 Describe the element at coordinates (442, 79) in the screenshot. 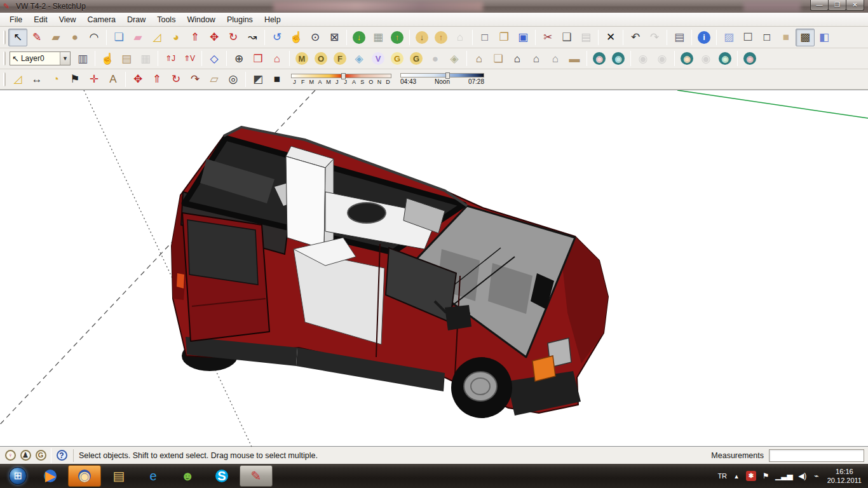

I see `shadow-time-slider: 04:43 Noon 07:28` at that location.